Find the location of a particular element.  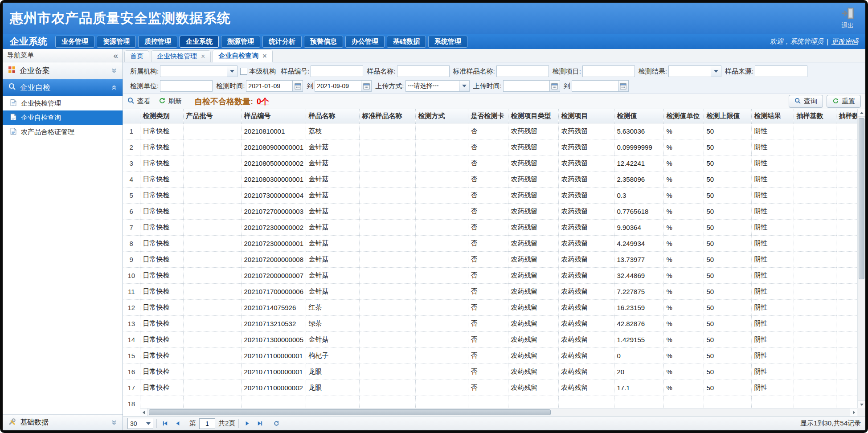

vertical-scrollbar is located at coordinates (861, 258).